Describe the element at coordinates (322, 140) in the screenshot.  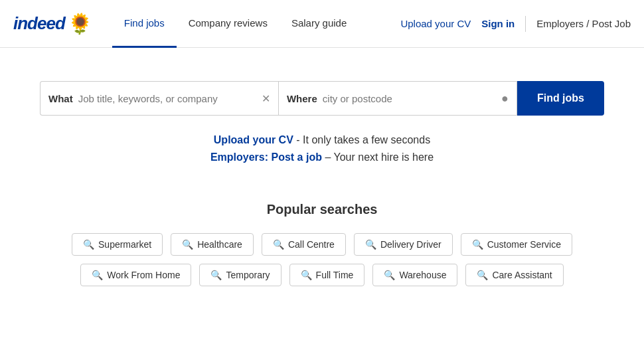
I see `upload-cv-promo: Upload your CV - It only takes a few sec…` at that location.